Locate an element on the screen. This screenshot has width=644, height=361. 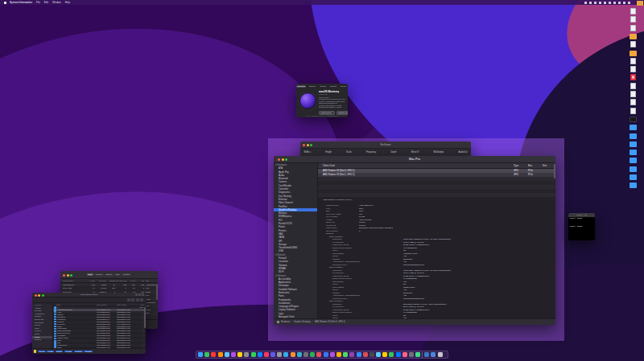
breadcrumb-item: Graphics/Displays is located at coordinates (303, 322).